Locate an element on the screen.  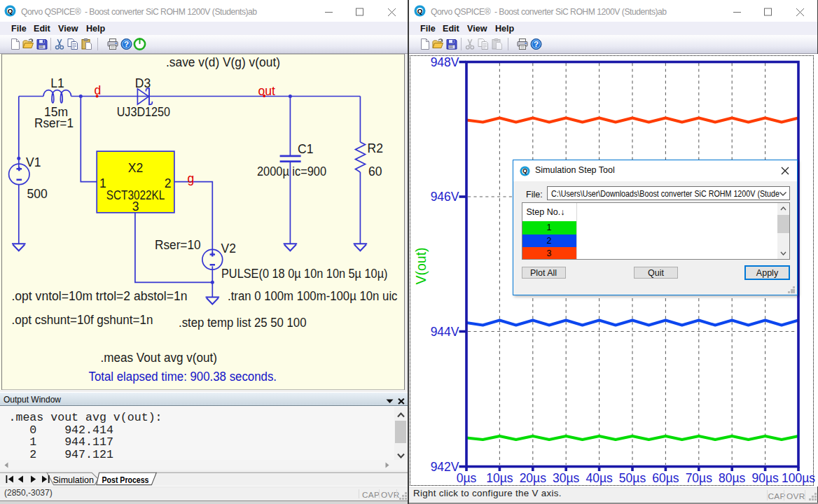
svg-text: 40µs is located at coordinates (599, 478).